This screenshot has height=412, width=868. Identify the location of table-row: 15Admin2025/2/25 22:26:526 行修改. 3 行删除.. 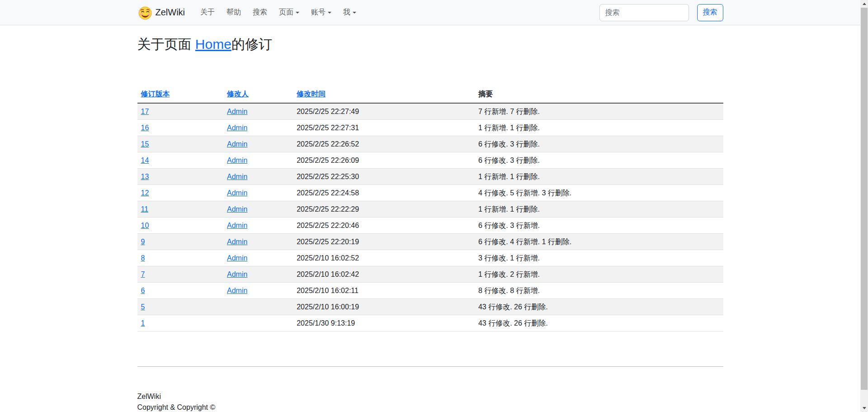
(430, 144).